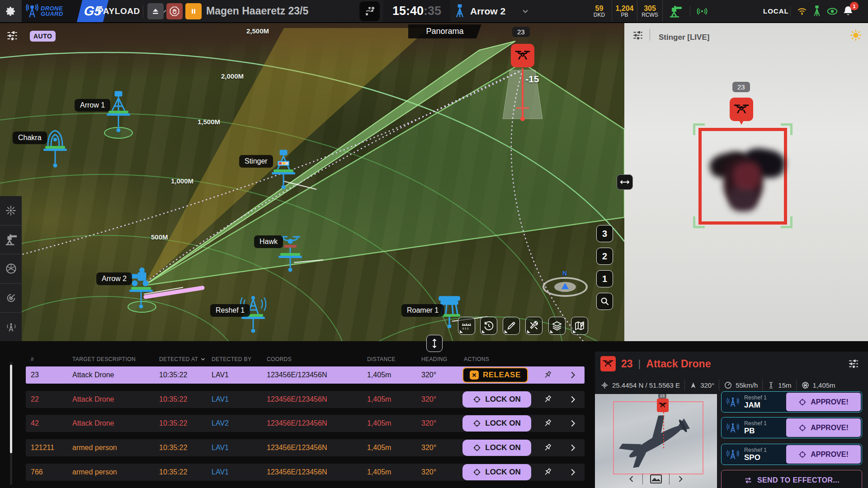 This screenshot has width=868, height=488. Describe the element at coordinates (11, 409) in the screenshot. I see `table-scrollbar-thumb` at that location.